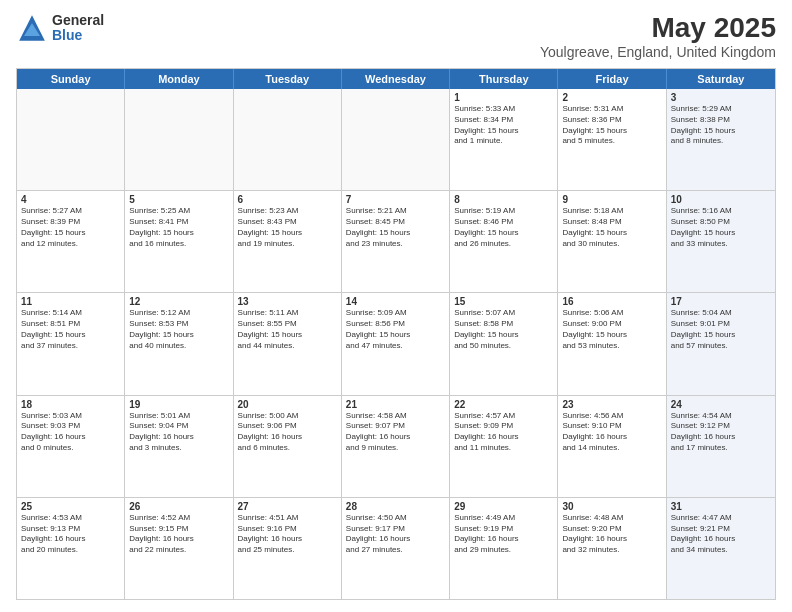 This screenshot has height=612, width=792. Describe the element at coordinates (504, 140) in the screenshot. I see `cal-cell-1: 1Sunrise: 5:33 AM Sunset: 8:34 PM Daylig…` at that location.